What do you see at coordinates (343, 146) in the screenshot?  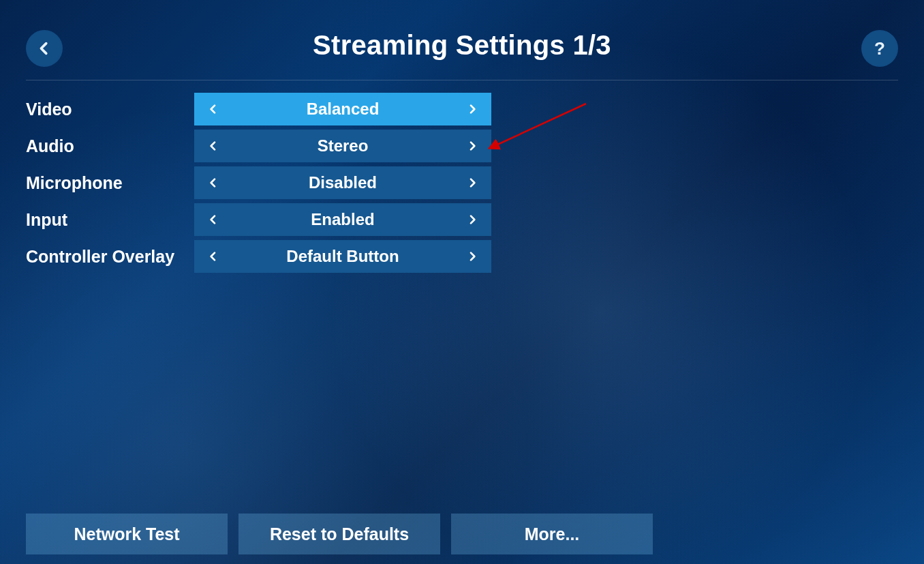 I see `picker-value: Stereo` at bounding box center [343, 146].